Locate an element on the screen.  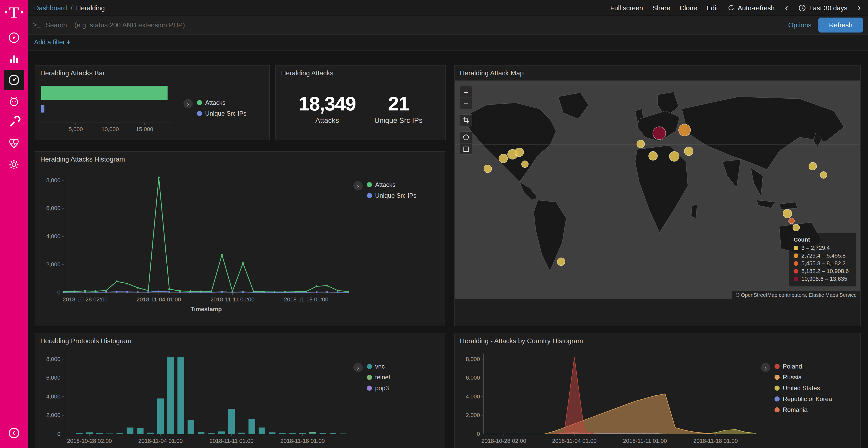
attacks-histogram-chart: 02,0004,0006,0008,0002018-10-28 02:00201… is located at coordinates (196, 242).